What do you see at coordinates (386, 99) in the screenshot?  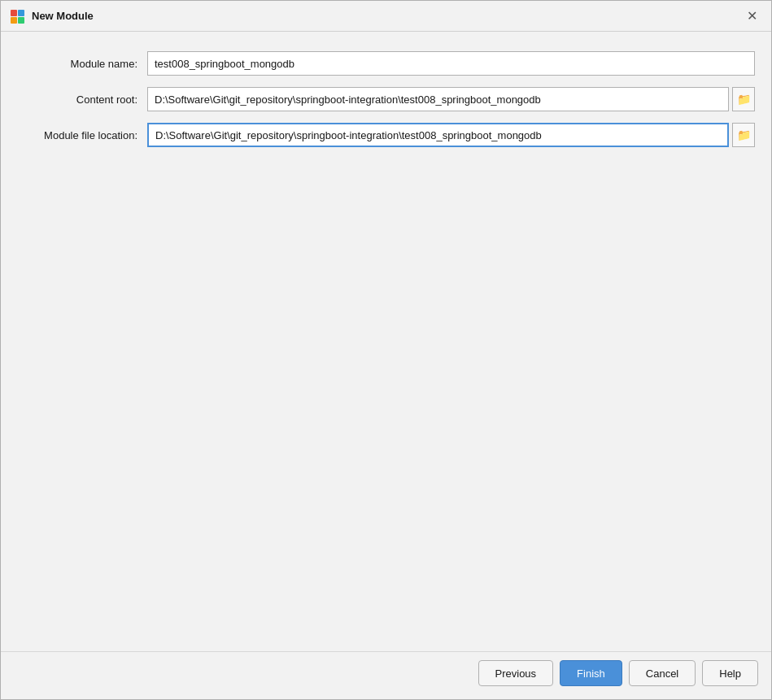 I see `content-root-row: Content root: 📁` at bounding box center [386, 99].